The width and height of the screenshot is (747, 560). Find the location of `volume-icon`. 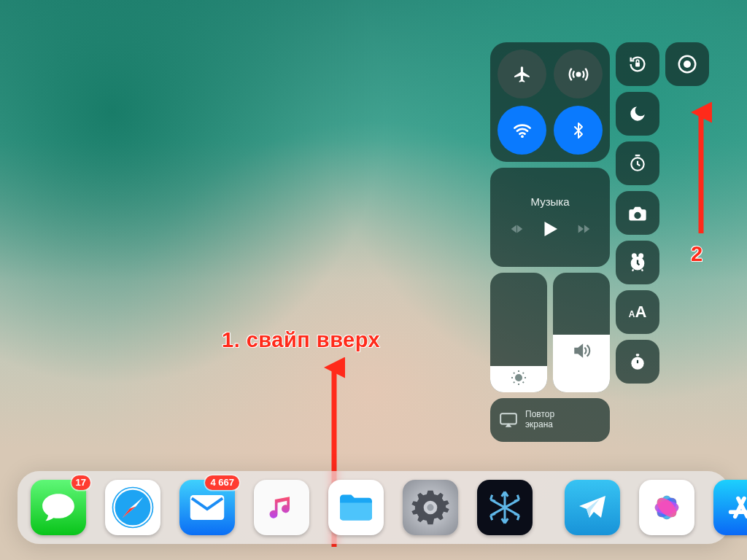

volume-icon is located at coordinates (581, 351).